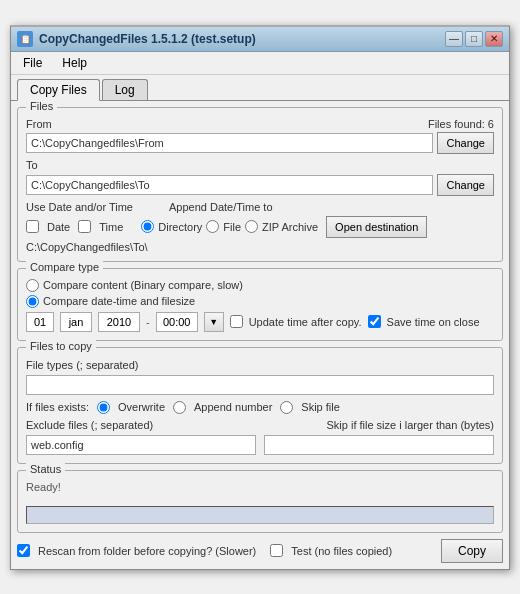  I want to click on from-change-button: Change, so click(466, 143).